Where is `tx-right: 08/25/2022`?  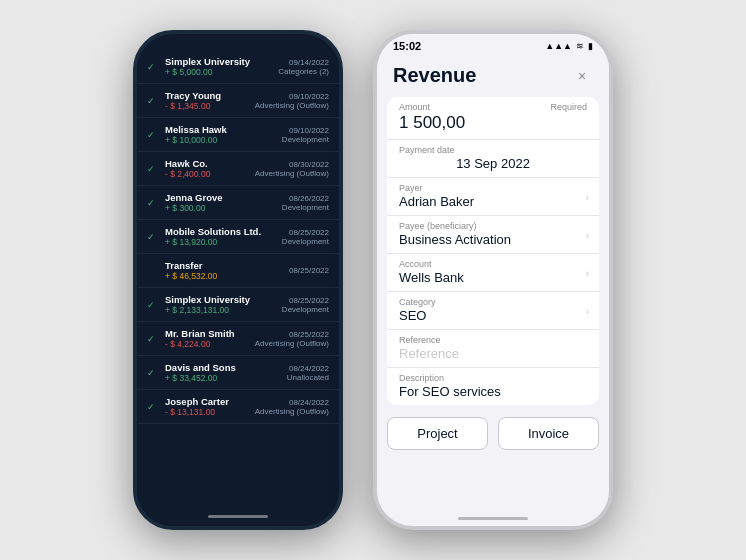 tx-right: 08/25/2022 is located at coordinates (309, 270).